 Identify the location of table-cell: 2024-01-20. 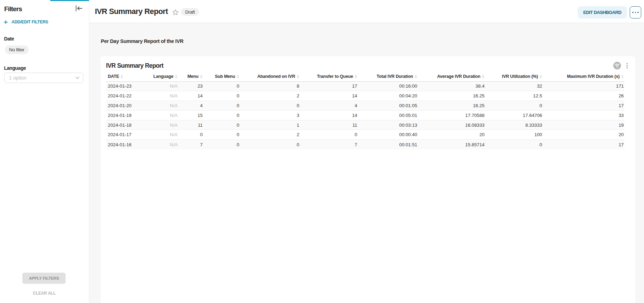
(127, 105).